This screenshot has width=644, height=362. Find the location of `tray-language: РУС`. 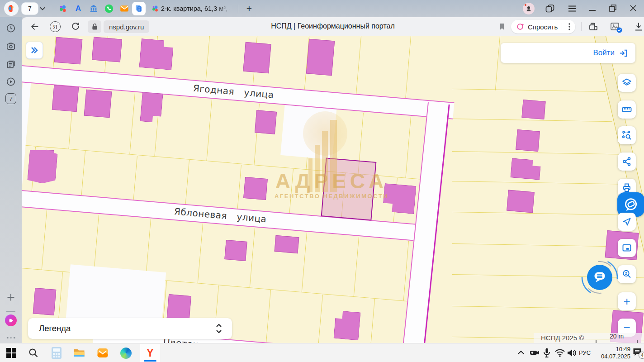

tray-language: РУС is located at coordinates (585, 353).